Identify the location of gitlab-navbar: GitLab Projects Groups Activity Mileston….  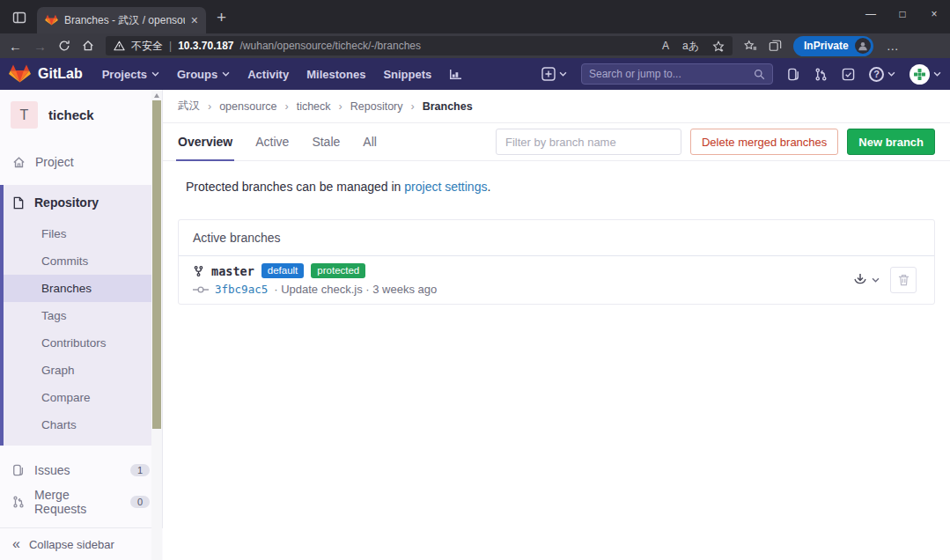
(475, 74).